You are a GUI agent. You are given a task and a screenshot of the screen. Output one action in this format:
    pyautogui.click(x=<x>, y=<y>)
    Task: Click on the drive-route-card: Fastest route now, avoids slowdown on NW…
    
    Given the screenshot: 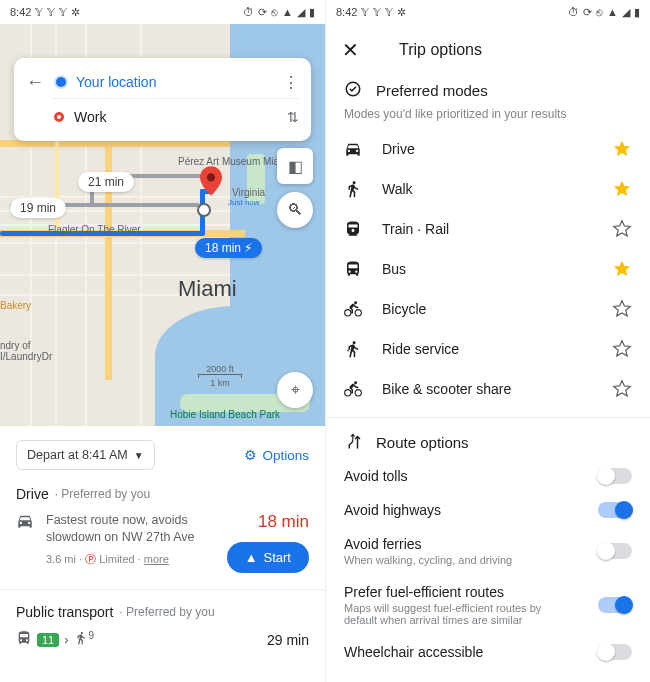 What is the action you would take?
    pyautogui.click(x=162, y=542)
    